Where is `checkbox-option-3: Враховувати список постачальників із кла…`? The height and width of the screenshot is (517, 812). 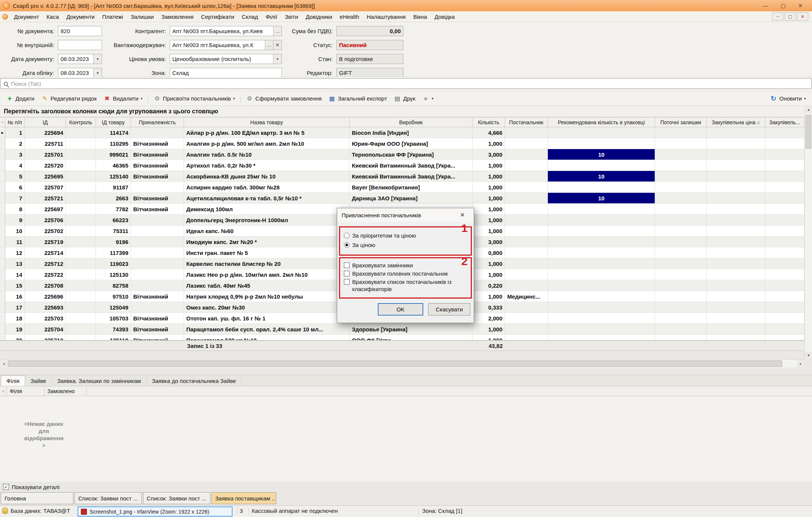 checkbox-option-3: Враховувати список постачальників із кла… is located at coordinates (406, 285).